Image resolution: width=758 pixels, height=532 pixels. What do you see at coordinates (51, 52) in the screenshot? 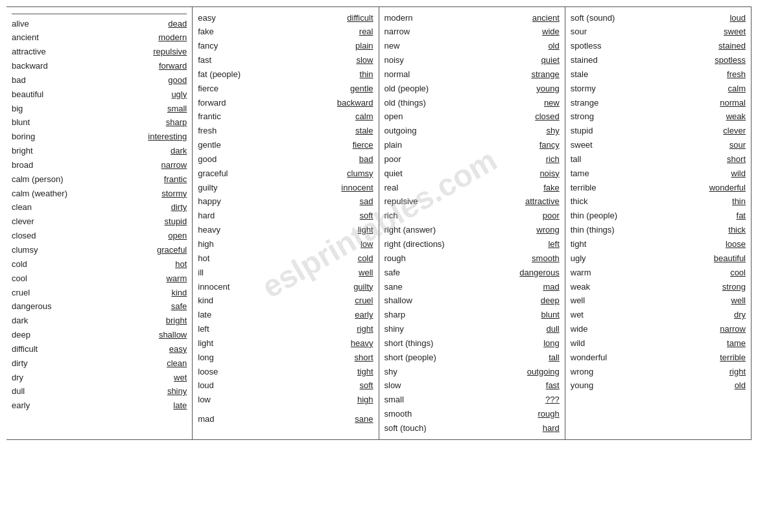
I see `adjective-cell: attractive` at bounding box center [51, 52].